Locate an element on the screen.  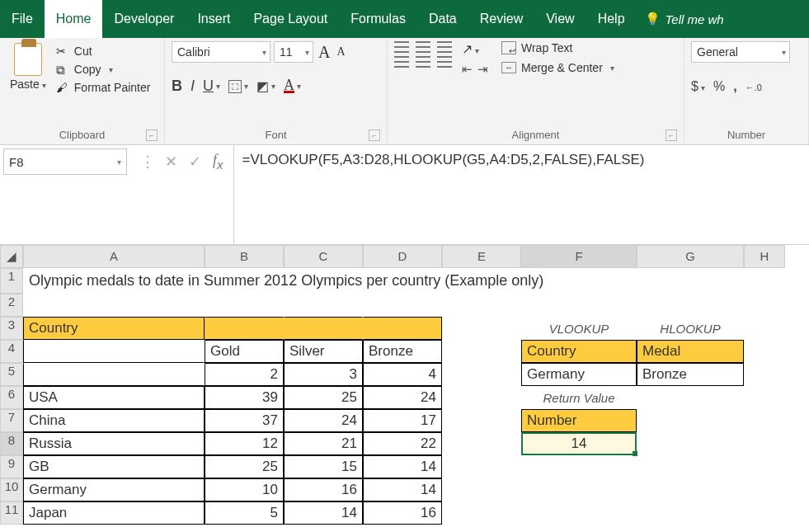
orientation-button is located at coordinates (470, 49).